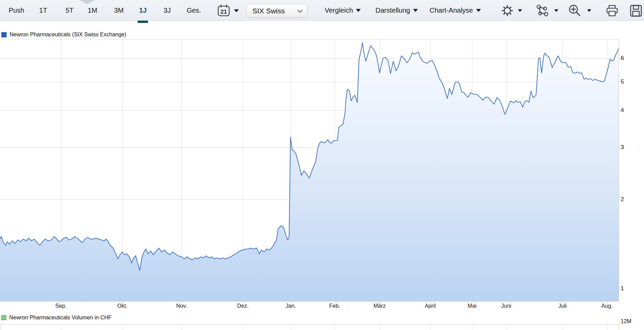 Image resolution: width=644 pixels, height=330 pixels. I want to click on menu-darstellung: Darstellung, so click(397, 10).